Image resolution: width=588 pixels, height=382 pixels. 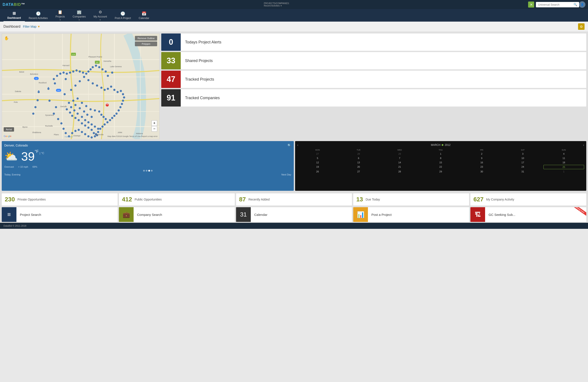 I want to click on qa-card-post-project: 📊 Post a Project, so click(x=411, y=215).